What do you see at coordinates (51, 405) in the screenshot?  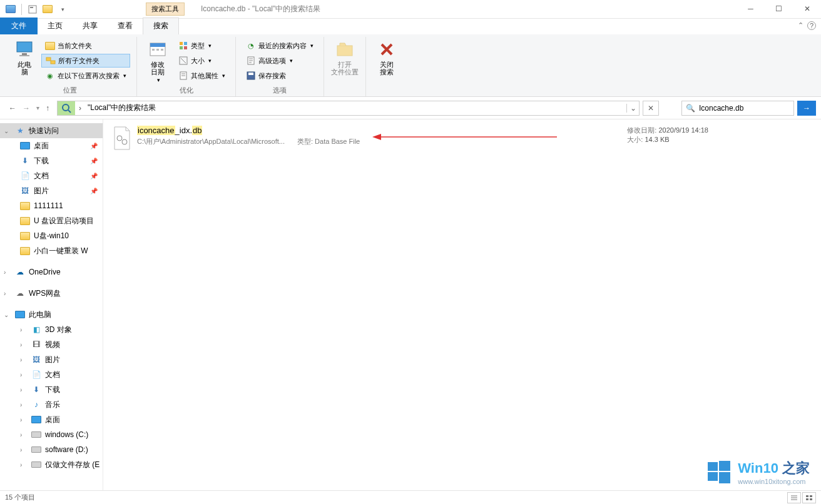 I see `sidebar-item-music: ›♪音乐` at bounding box center [51, 405].